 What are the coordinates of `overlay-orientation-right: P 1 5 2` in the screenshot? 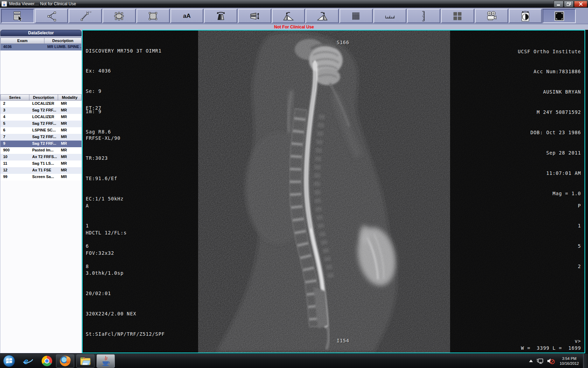 It's located at (572, 236).